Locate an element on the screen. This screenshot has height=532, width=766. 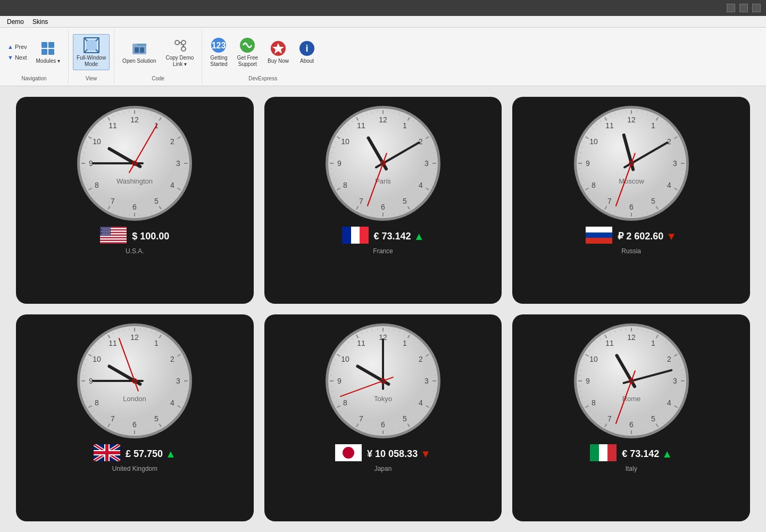
modules-label: Modules ▾ is located at coordinates (48, 61).